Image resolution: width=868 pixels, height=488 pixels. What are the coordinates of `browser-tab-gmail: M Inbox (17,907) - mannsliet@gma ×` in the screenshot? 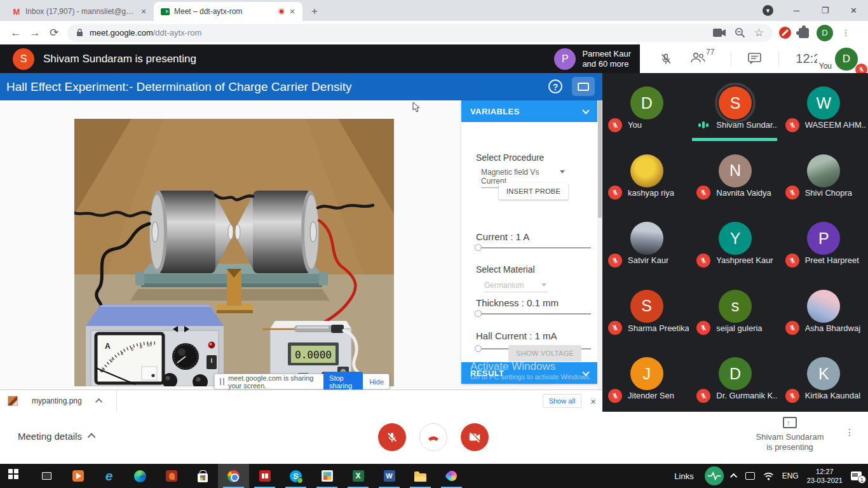 It's located at (79, 11).